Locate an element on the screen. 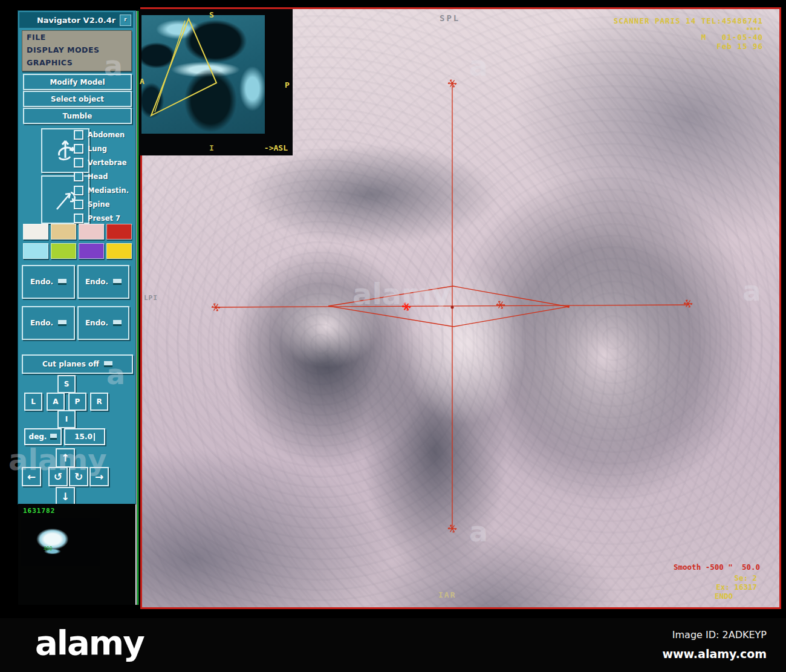 This screenshot has height=672, width=786. arrow-down-icon: ↓ is located at coordinates (65, 497).